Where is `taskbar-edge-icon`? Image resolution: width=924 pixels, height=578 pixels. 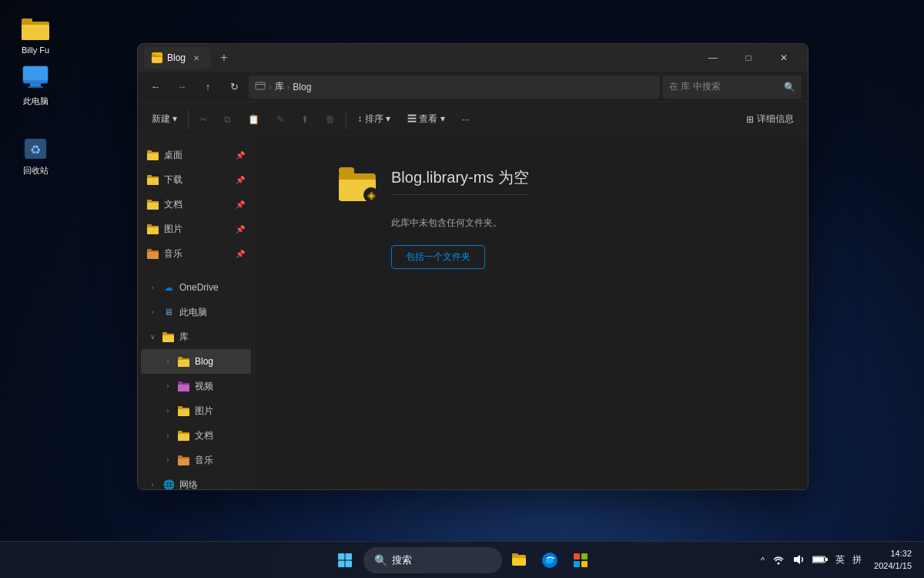
taskbar-edge-icon is located at coordinates (550, 560).